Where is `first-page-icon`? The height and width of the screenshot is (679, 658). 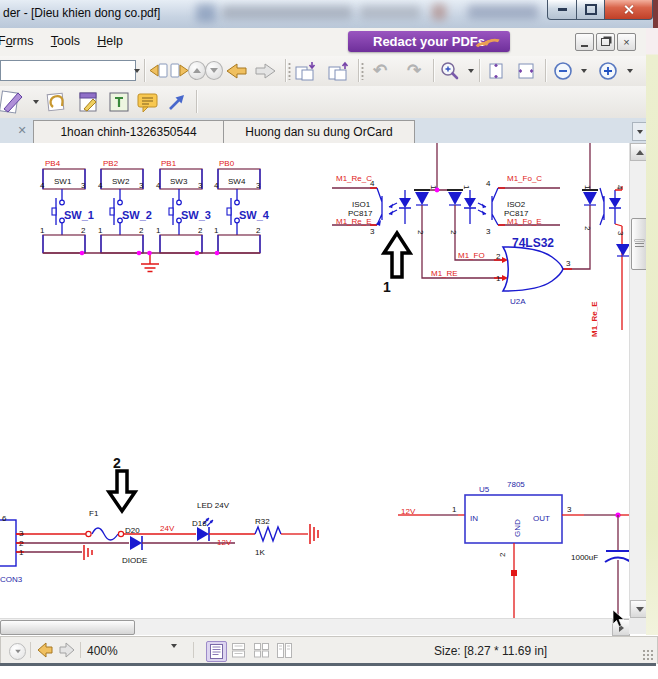
first-page-icon is located at coordinates (158, 71).